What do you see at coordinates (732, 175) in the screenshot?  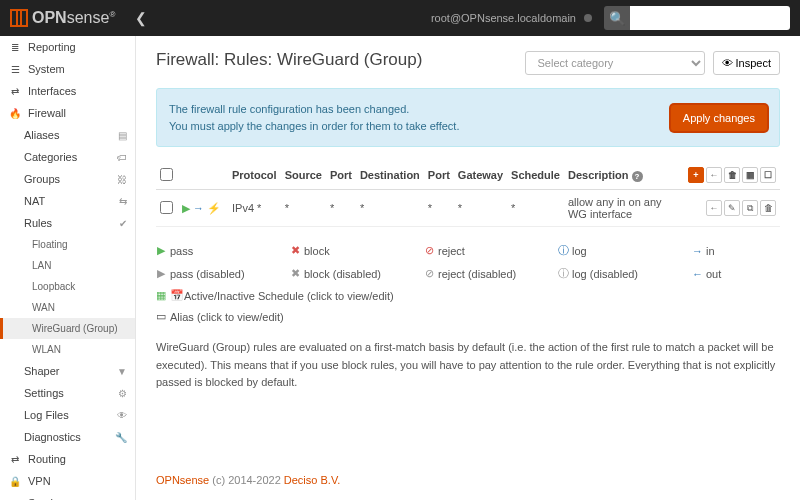 I see `delete-button: 🗑` at bounding box center [732, 175].